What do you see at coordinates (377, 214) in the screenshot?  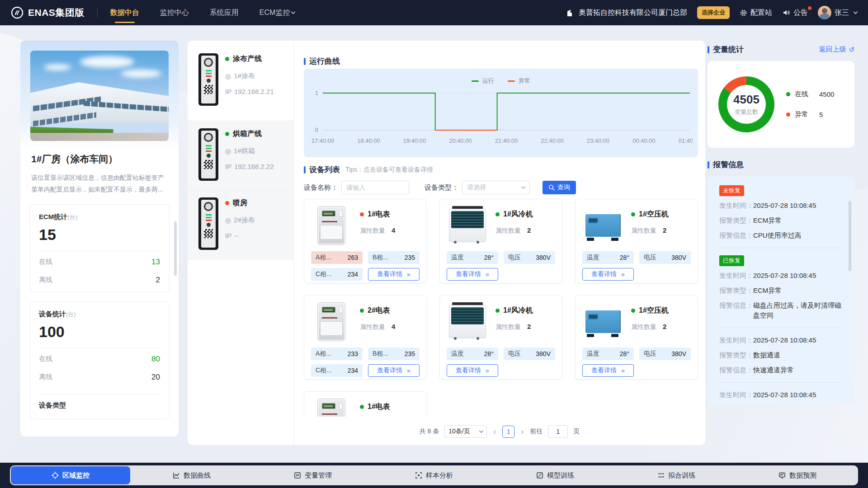 I see `device-name: 1#电表` at bounding box center [377, 214].